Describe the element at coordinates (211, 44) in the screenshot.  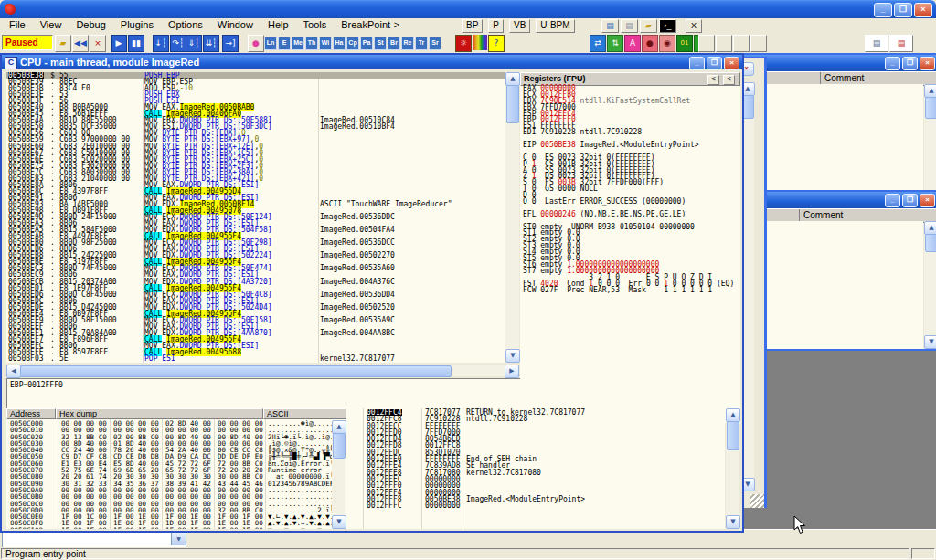
I see `animate-over-button: ⇊┆` at that location.